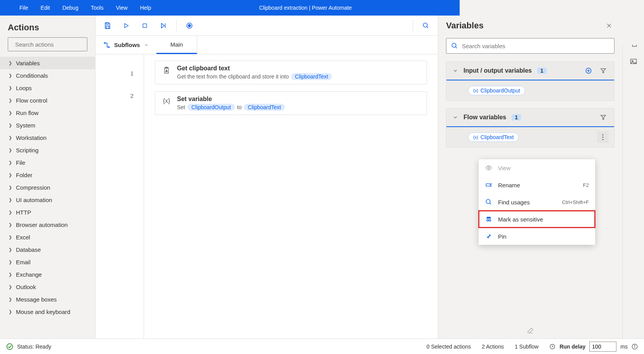 This screenshot has width=644, height=354. What do you see at coordinates (97, 8) in the screenshot?
I see `menu-tools: Tools` at bounding box center [97, 8].